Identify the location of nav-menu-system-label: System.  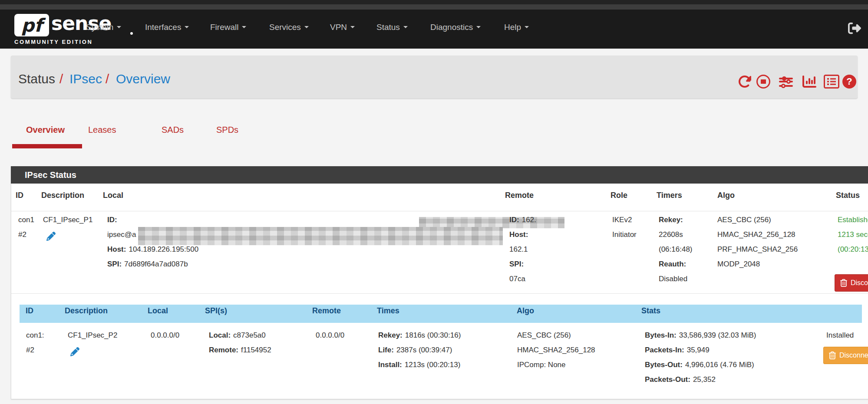
(100, 27).